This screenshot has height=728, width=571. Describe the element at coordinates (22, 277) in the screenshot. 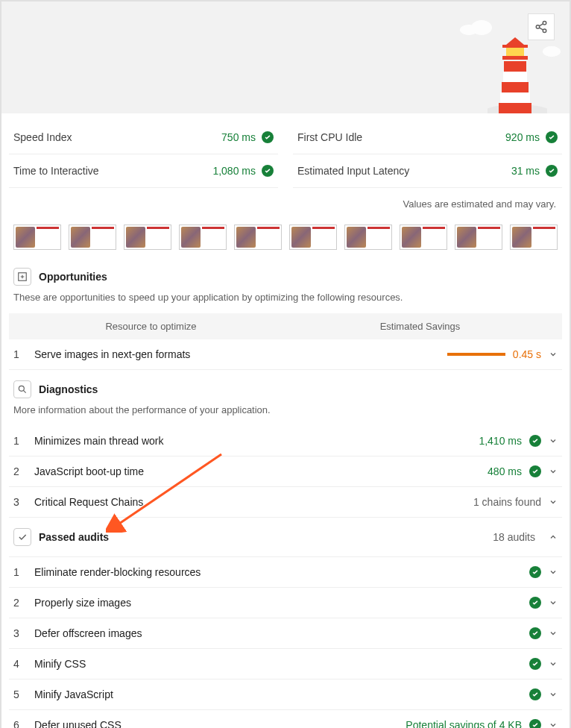

I see `opportunities-icon` at that location.